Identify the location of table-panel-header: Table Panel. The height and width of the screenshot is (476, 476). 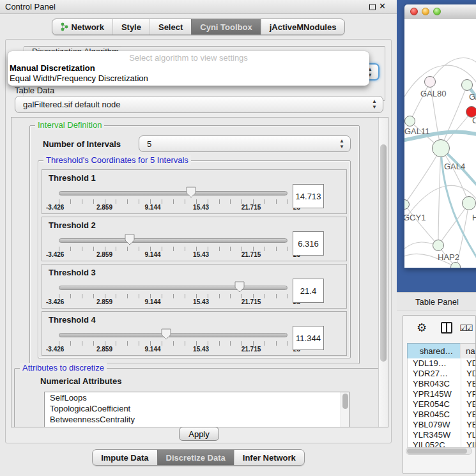
(436, 302).